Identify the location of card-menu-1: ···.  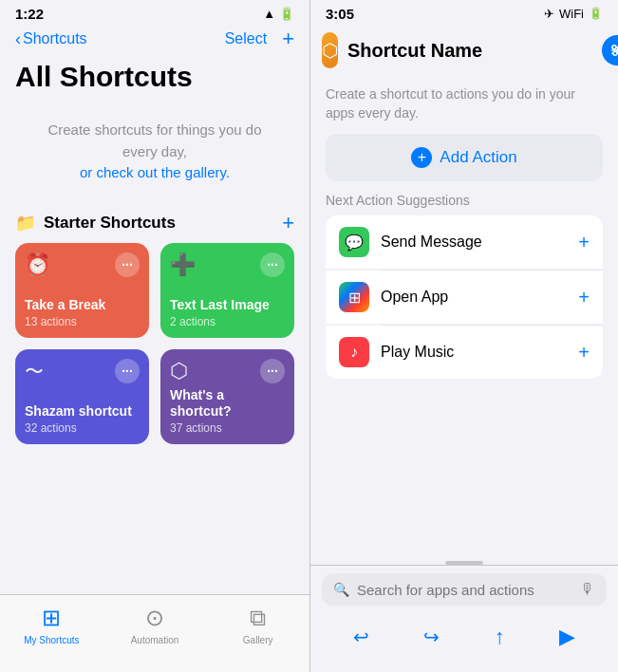
(272, 265).